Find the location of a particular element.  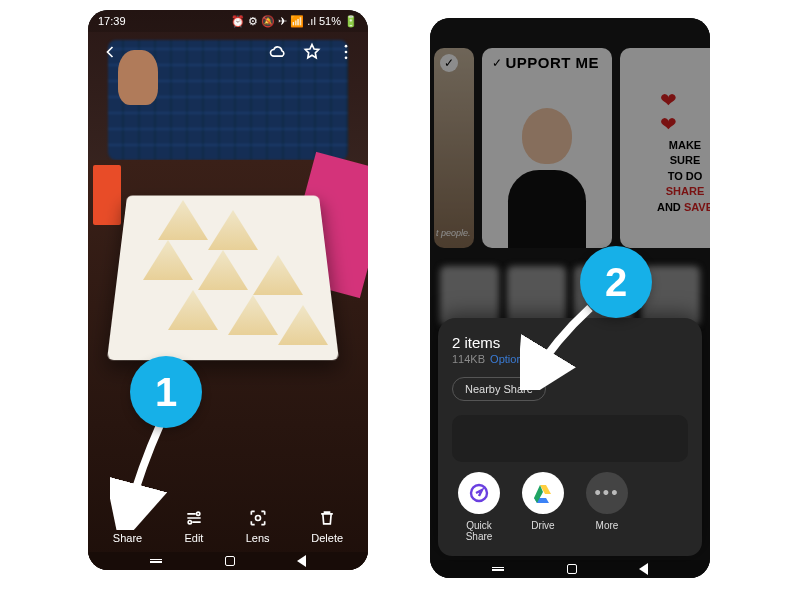

more-apps: ••• More is located at coordinates (607, 507).